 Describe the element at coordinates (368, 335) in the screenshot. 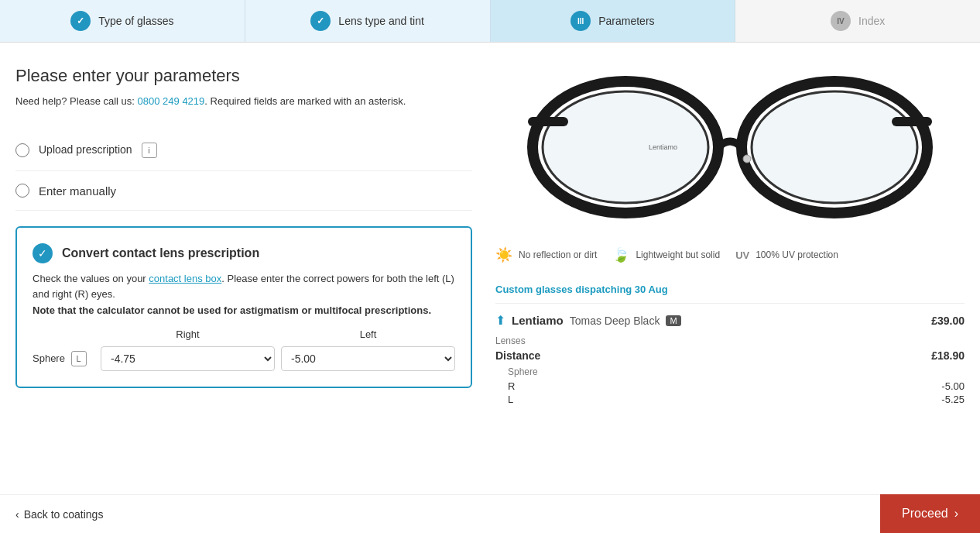

I see `left-column-header: Left` at that location.